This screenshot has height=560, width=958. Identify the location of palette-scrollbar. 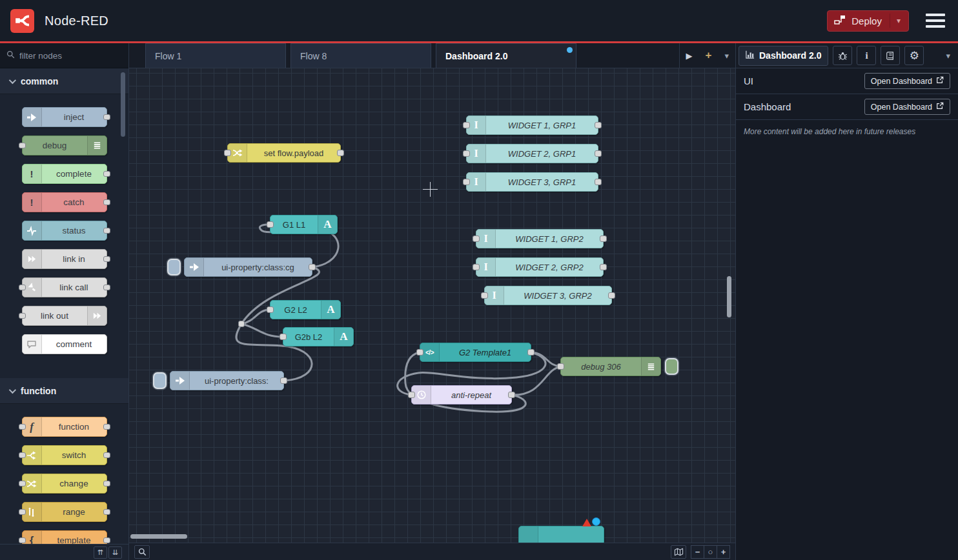
(123, 105).